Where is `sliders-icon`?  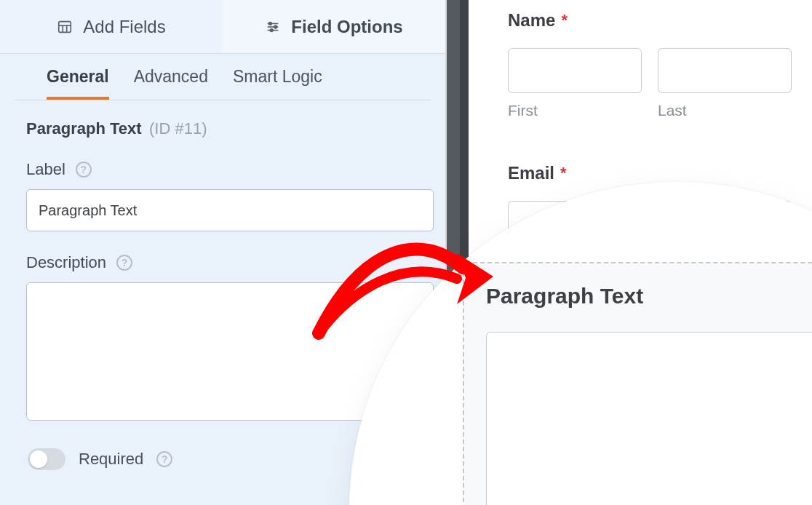 sliders-icon is located at coordinates (273, 27).